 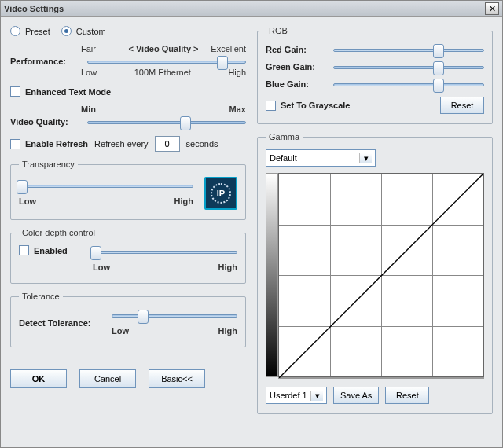 I want to click on performance-label: Performance:, so click(x=46, y=61).